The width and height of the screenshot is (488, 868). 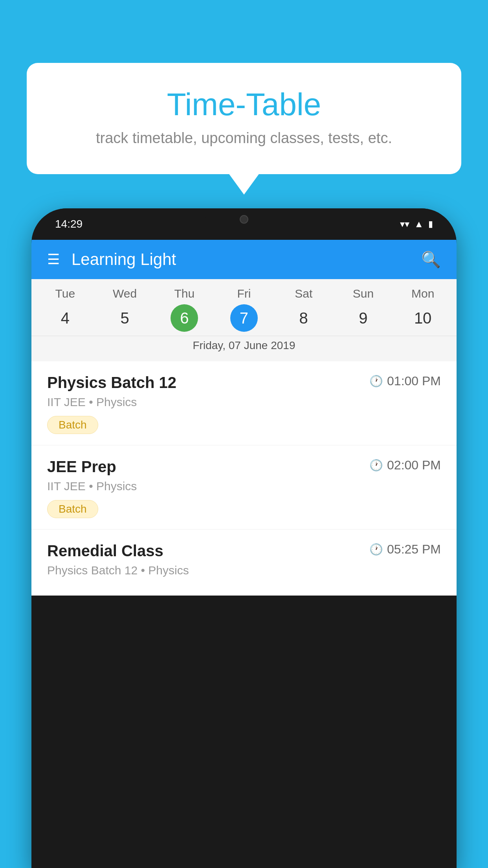 I want to click on bubble-subtitle: track timetable, upcoming classes, tests…, so click(x=244, y=138).